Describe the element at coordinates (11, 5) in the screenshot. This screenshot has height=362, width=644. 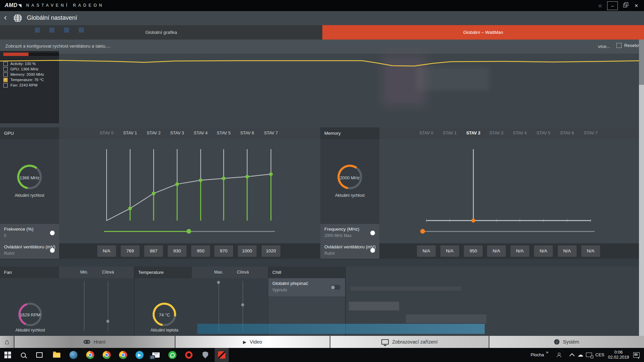
I see `amd-brand: AMD` at that location.